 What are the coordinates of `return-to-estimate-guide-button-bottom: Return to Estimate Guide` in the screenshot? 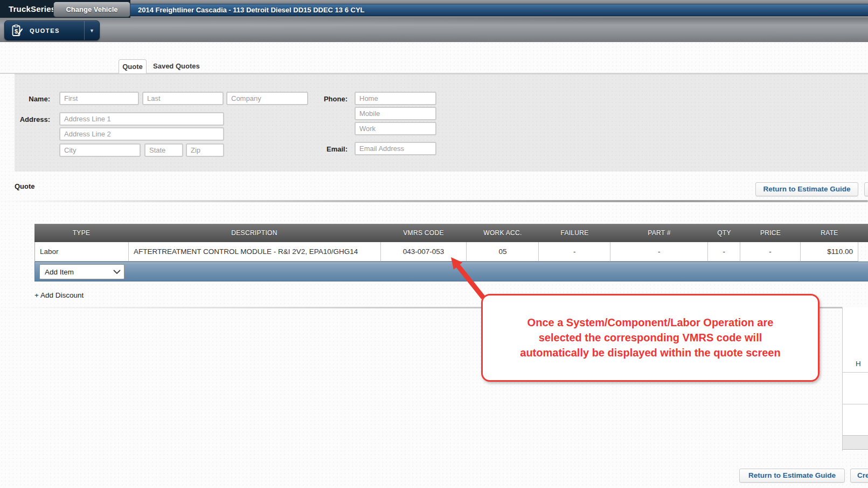 It's located at (792, 476).